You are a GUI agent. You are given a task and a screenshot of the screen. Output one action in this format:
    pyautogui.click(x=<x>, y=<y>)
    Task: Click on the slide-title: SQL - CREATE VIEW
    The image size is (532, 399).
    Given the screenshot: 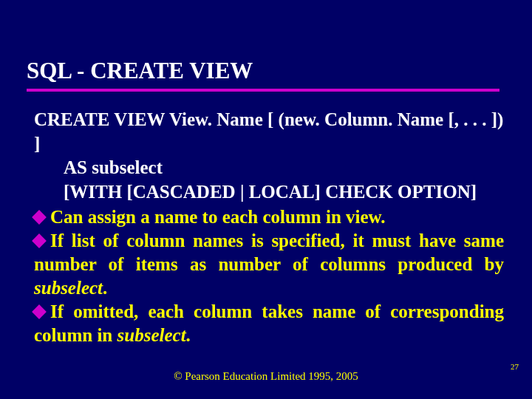 What is the action you would take?
    pyautogui.click(x=140, y=71)
    